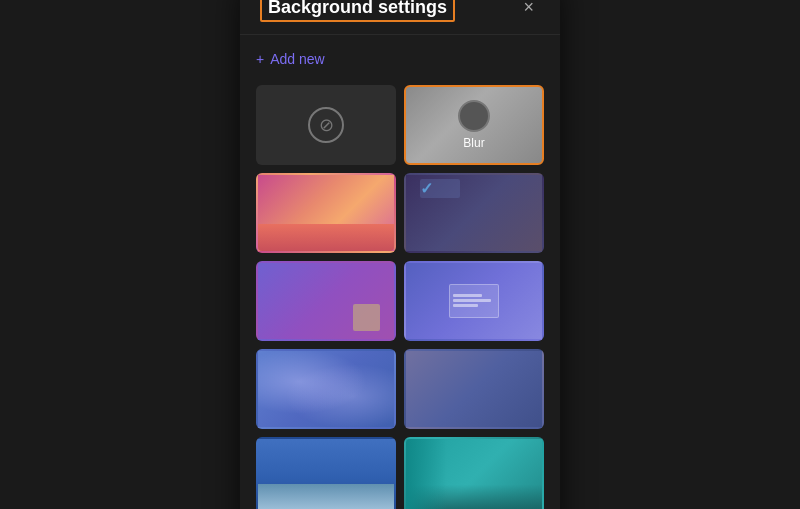 The image size is (800, 509). Describe the element at coordinates (326, 125) in the screenshot. I see `no-background-icon: ⊘` at that location.